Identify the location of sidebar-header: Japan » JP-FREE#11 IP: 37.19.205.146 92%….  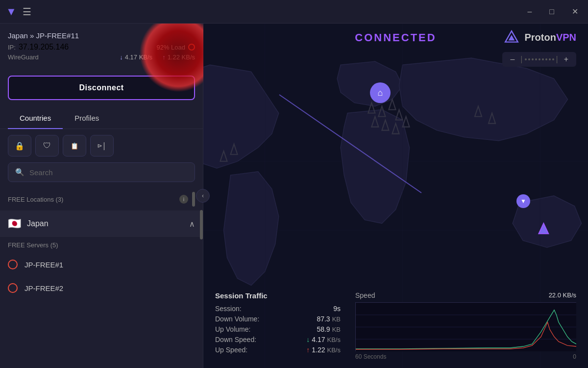
(101, 48).